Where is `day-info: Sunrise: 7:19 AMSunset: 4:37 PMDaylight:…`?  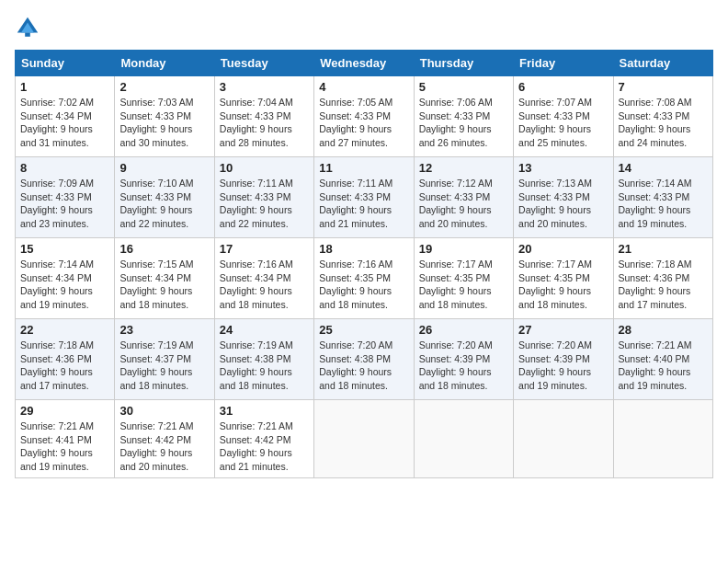
day-info: Sunrise: 7:19 AMSunset: 4:37 PMDaylight:… is located at coordinates (156, 365).